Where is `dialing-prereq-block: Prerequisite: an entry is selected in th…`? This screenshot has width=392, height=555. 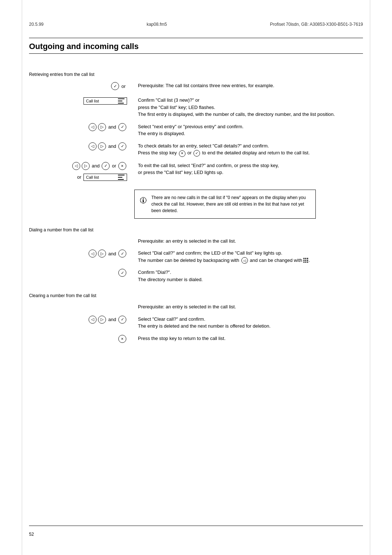 dialing-prereq-block: Prerequisite: an entry is selected in th… is located at coordinates (196, 242).